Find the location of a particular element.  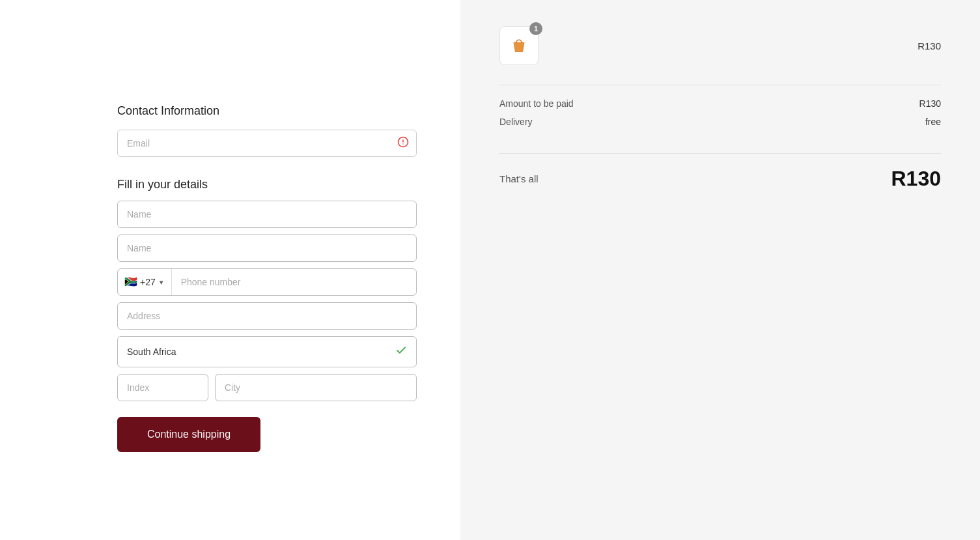

city-input is located at coordinates (316, 388).